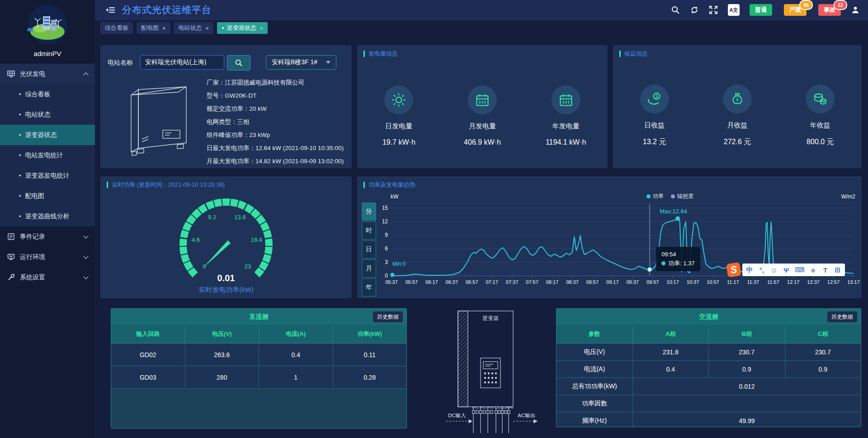 This screenshot has width=868, height=438. What do you see at coordinates (793, 282) in the screenshot?
I see `svg-text: 12:17` at bounding box center [793, 282].